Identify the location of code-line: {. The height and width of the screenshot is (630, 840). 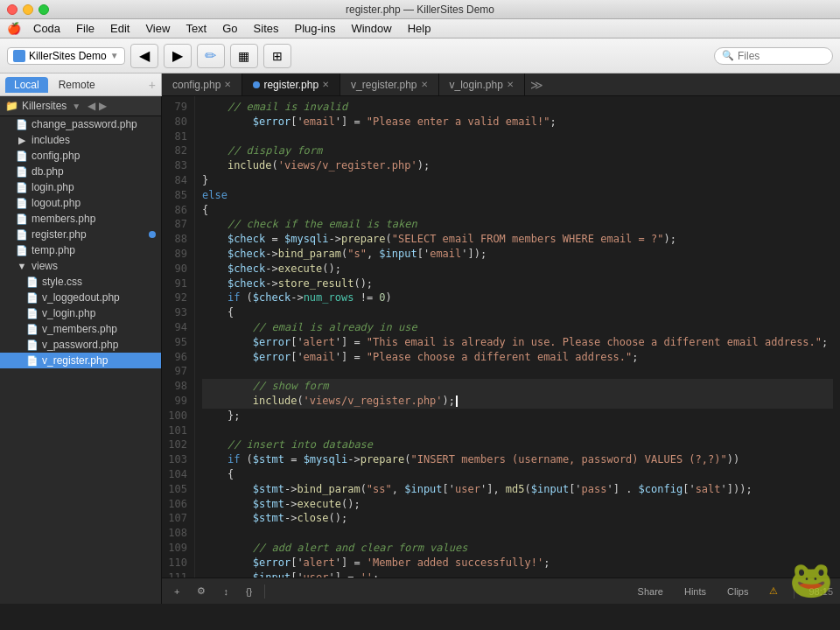
(518, 313).